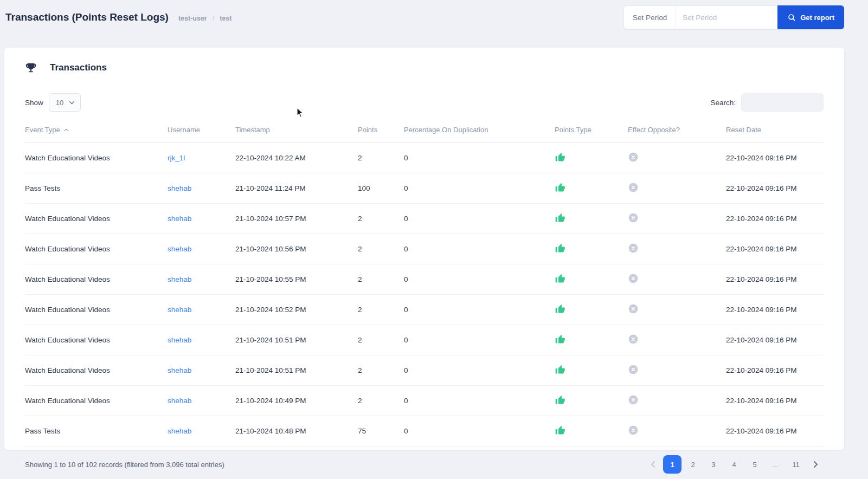  Describe the element at coordinates (66, 130) in the screenshot. I see `sort-asc-icon` at that location.